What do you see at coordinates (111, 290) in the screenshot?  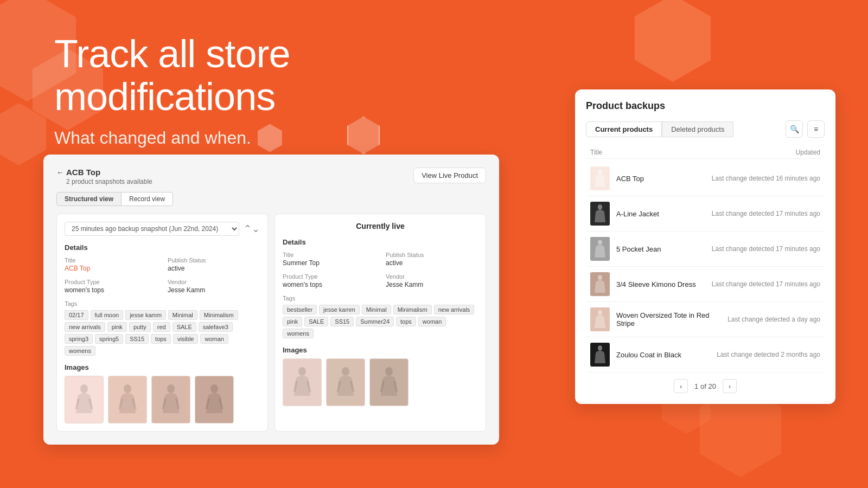 I see `left-type-value: women's tops` at bounding box center [111, 290].